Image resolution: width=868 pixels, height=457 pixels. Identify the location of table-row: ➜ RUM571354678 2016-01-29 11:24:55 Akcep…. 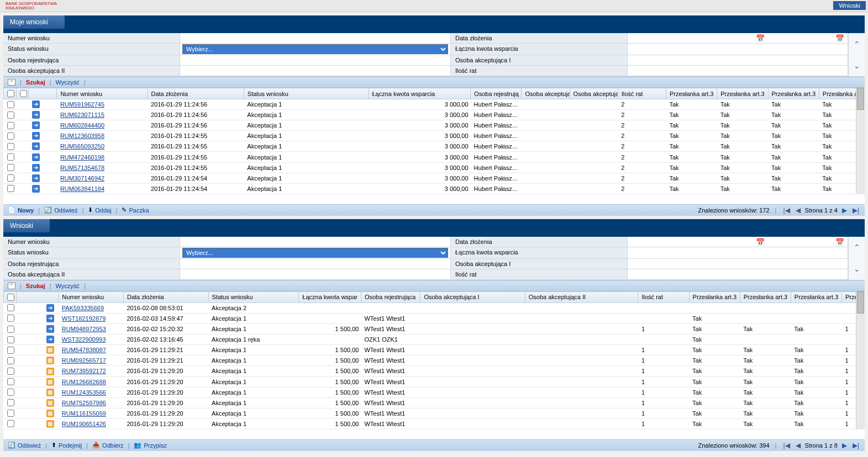
(434, 168).